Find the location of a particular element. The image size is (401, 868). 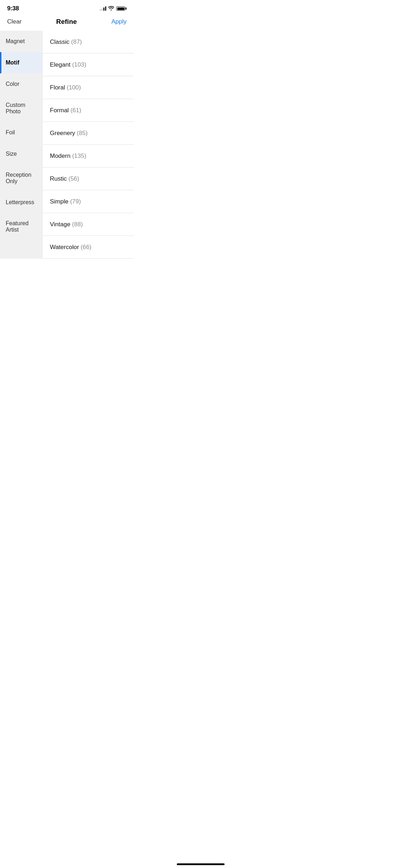

sidebar-item-magnet: Magnet is located at coordinates (21, 41).